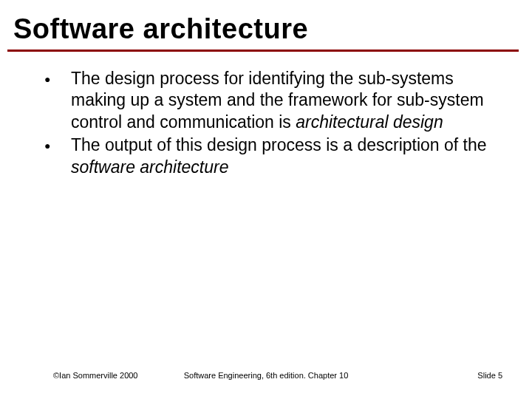  Describe the element at coordinates (149, 167) in the screenshot. I see `bullet-text-ital: software architecture` at that location.